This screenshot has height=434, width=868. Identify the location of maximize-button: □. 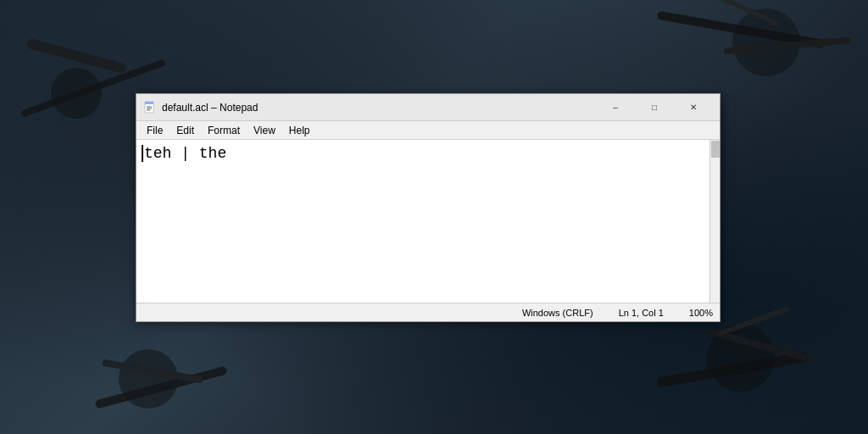
(654, 108).